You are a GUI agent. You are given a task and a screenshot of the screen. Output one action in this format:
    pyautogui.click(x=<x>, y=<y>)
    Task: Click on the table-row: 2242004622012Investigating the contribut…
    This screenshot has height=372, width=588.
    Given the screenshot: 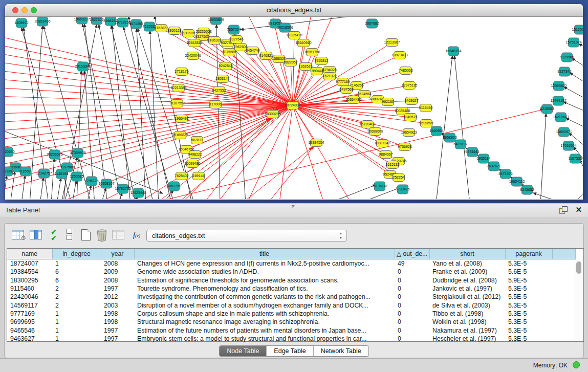 What is the action you would take?
    pyautogui.click(x=291, y=297)
    